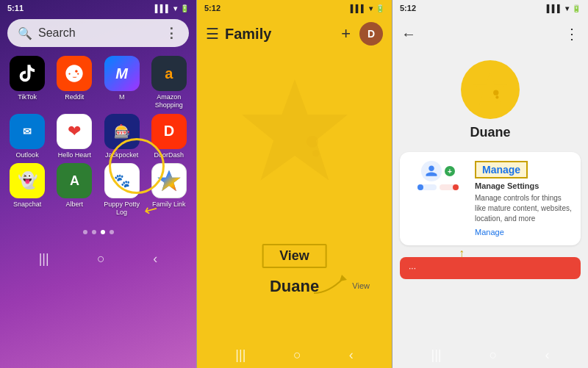 Image resolution: width=588 pixels, height=368 pixels. I want to click on profile-name: Duane, so click(490, 132).